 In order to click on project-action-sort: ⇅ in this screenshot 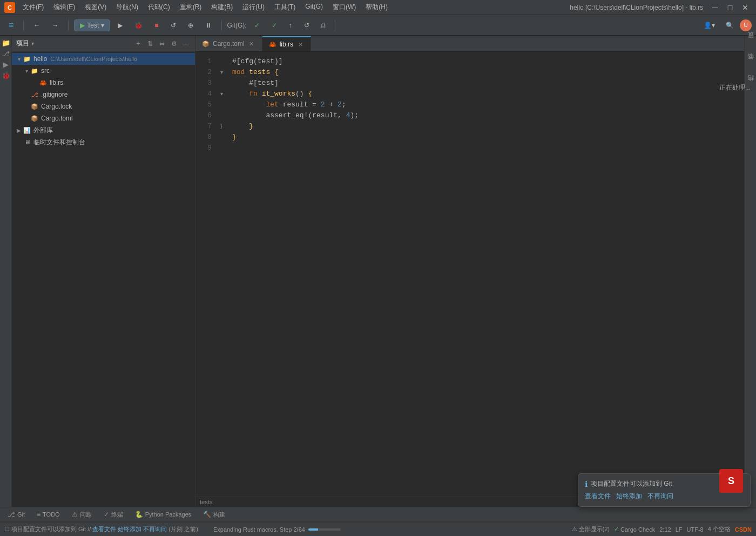, I will do `click(150, 44)`.